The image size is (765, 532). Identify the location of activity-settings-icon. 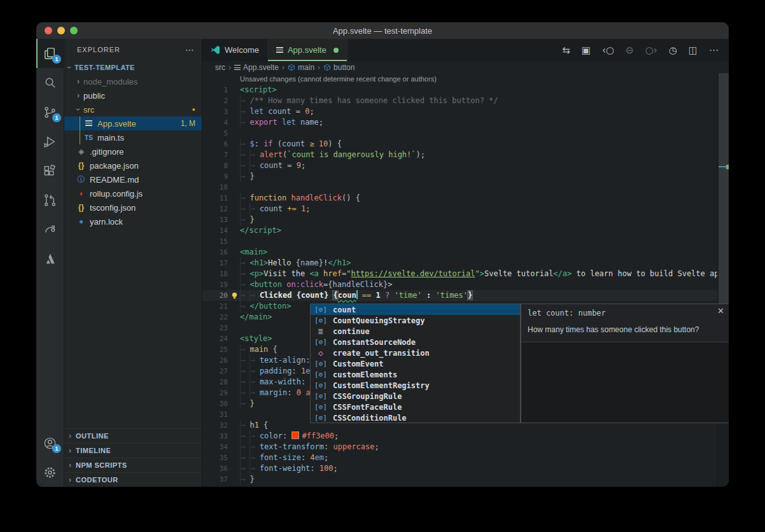
(50, 472).